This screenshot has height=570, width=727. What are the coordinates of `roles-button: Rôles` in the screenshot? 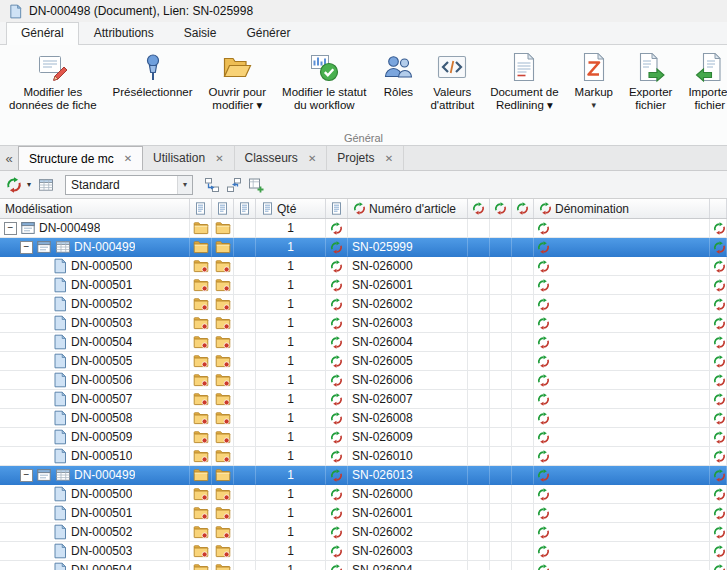 It's located at (398, 90).